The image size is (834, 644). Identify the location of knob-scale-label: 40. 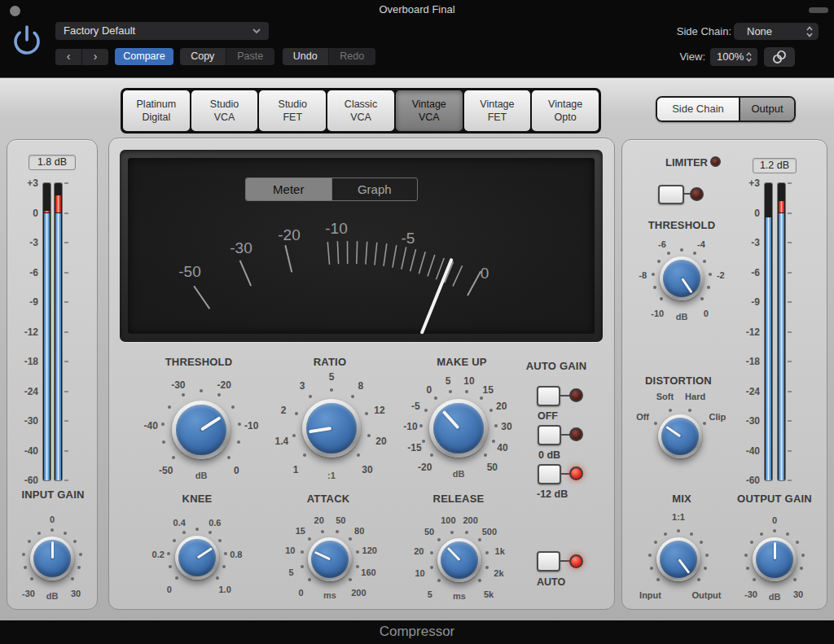
(502, 448).